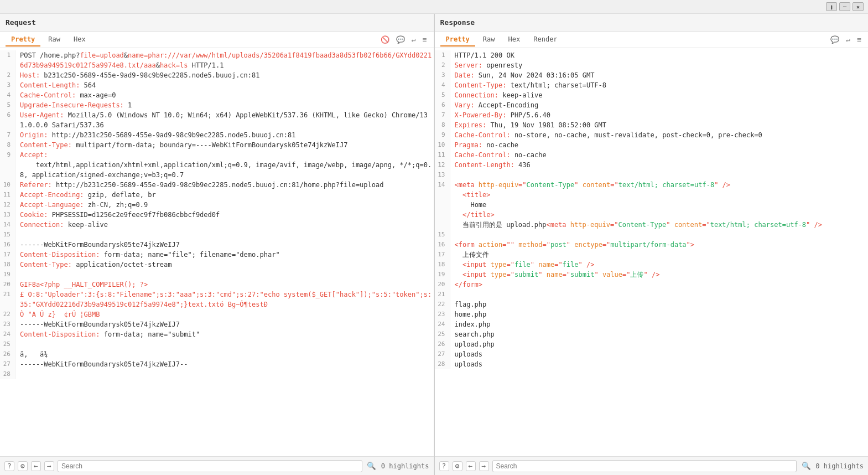 The height and width of the screenshot is (475, 868). What do you see at coordinates (652, 354) in the screenshot?
I see `code-line: 27uploads` at bounding box center [652, 354].